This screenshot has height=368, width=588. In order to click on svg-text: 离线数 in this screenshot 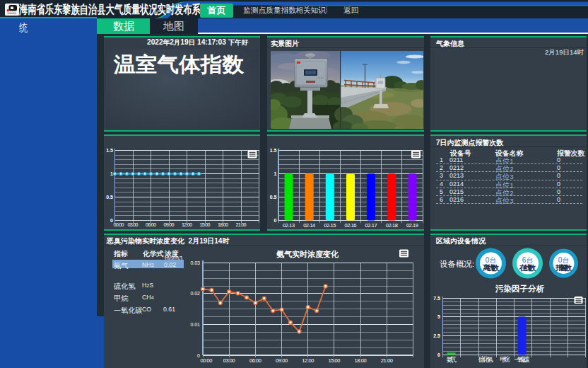, I will do `click(490, 268)`.